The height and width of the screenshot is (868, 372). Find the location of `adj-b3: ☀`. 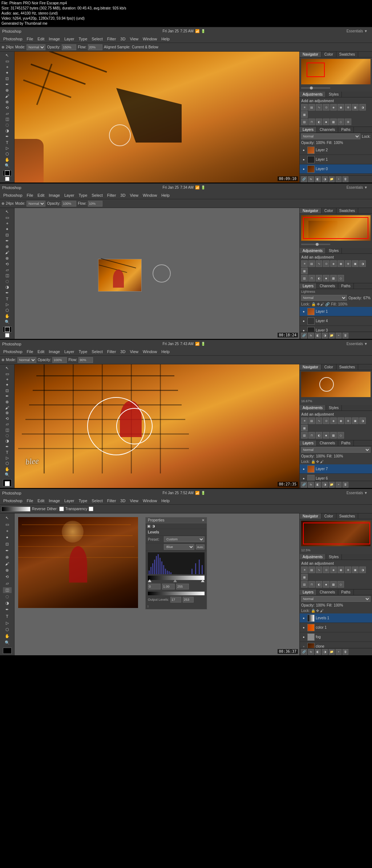

adj-b3: ☀ is located at coordinates (304, 421).